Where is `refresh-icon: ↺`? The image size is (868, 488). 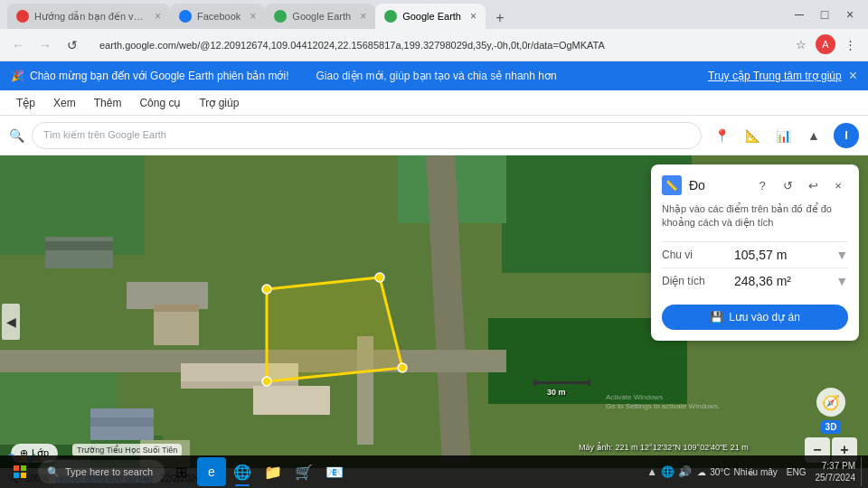
refresh-icon: ↺ is located at coordinates (788, 185).